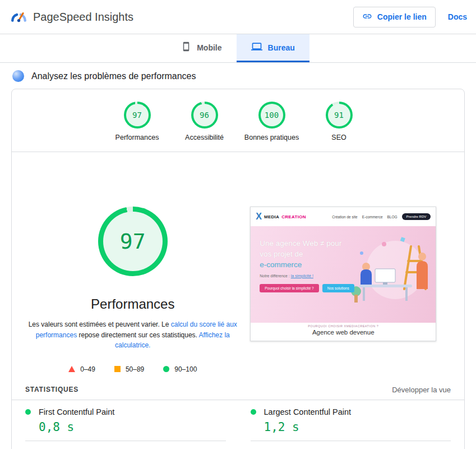  What do you see at coordinates (186, 47) in the screenshot?
I see `smartphone-icon` at bounding box center [186, 47].